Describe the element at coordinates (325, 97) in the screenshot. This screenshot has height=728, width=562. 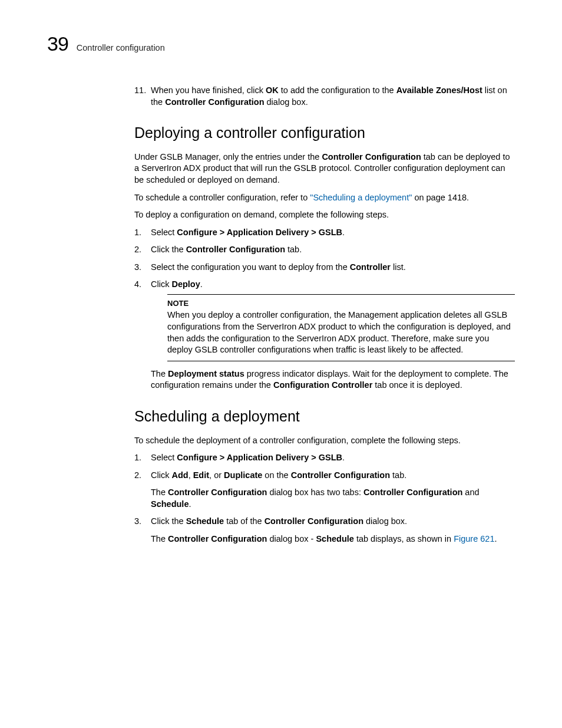
I see `step-11: When you have finished, click OK to add …` at that location.